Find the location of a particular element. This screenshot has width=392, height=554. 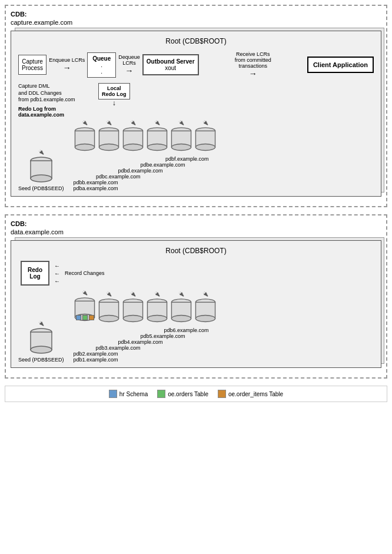

pdbc-plug: 🔌 is located at coordinates (133, 122).